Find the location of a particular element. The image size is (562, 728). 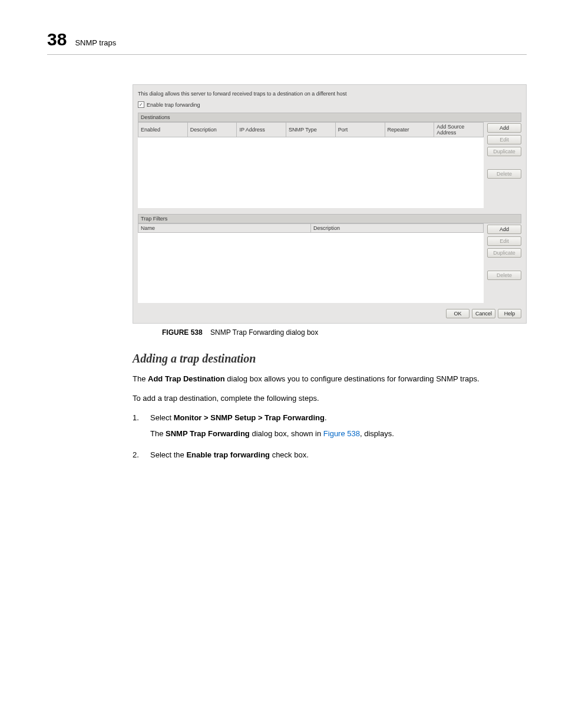

filters-duplicate-button: Duplicate is located at coordinates (504, 253).